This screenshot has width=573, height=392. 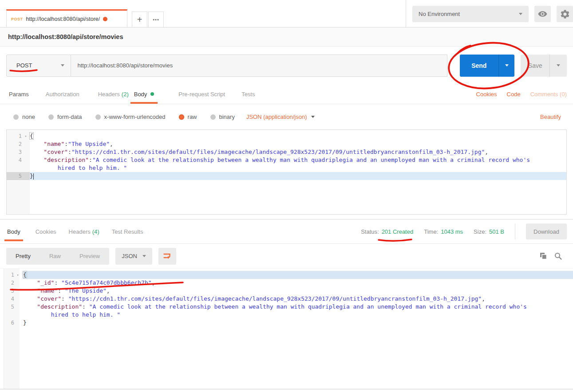 What do you see at coordinates (128, 231) in the screenshot?
I see `response-tab-test-results: Test Results` at bounding box center [128, 231].